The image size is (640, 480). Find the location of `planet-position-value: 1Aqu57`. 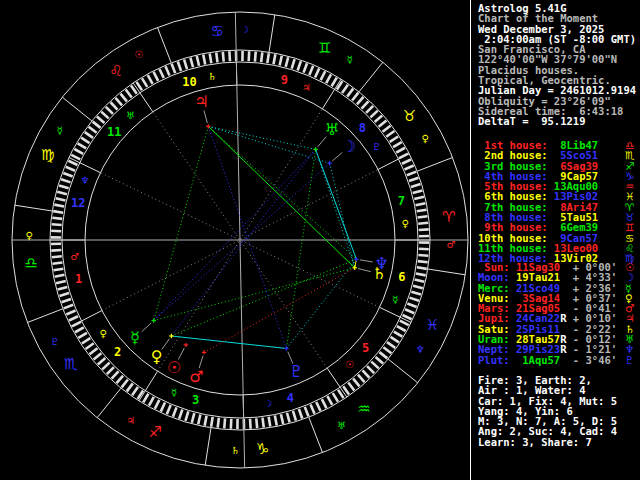

planet-position-value: 1Aqu57 is located at coordinates (538, 360).